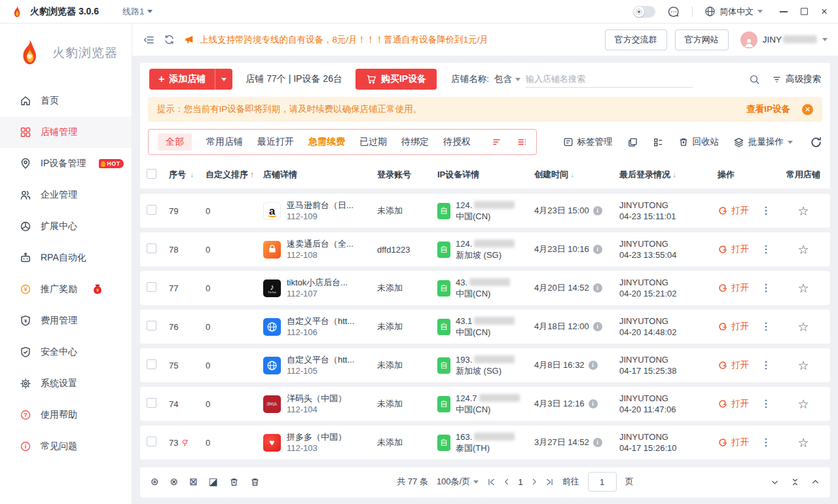  I want to click on search-icon, so click(754, 80).